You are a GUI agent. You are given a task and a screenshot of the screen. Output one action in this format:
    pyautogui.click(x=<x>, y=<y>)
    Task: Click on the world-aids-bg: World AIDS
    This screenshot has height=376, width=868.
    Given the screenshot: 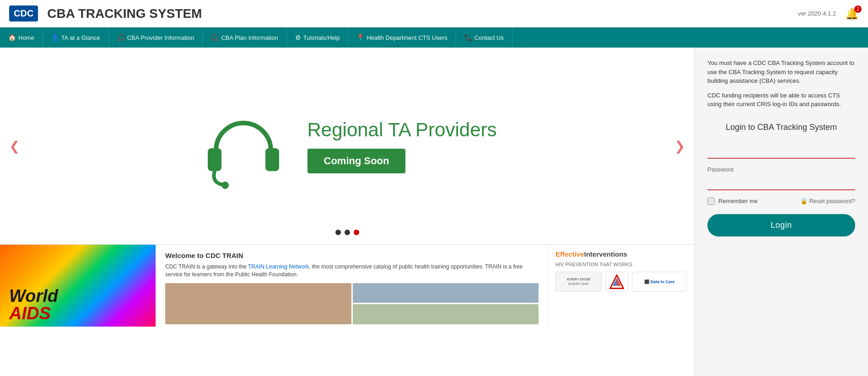 What is the action you would take?
    pyautogui.click(x=78, y=285)
    